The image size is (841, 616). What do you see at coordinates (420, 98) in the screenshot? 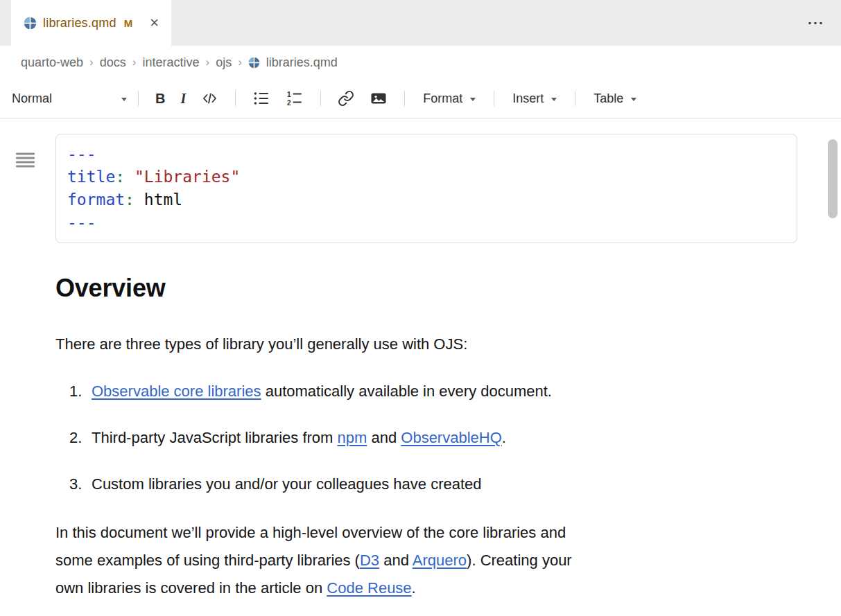
I see `formatting-toolbar: Normal B I 1 2` at bounding box center [420, 98].